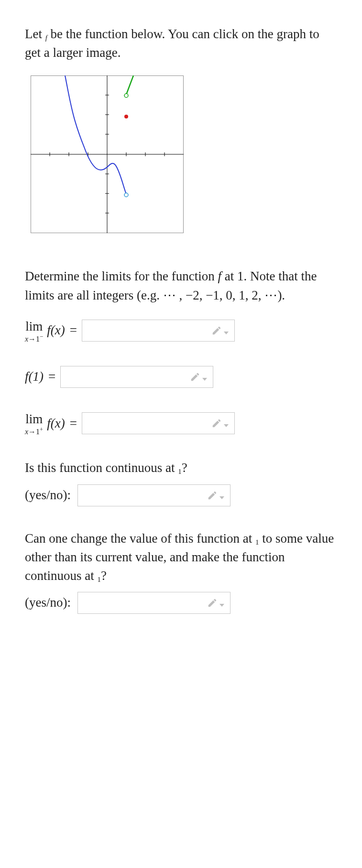  I want to click on q5-yn-label: (yes/no):, so click(48, 603).